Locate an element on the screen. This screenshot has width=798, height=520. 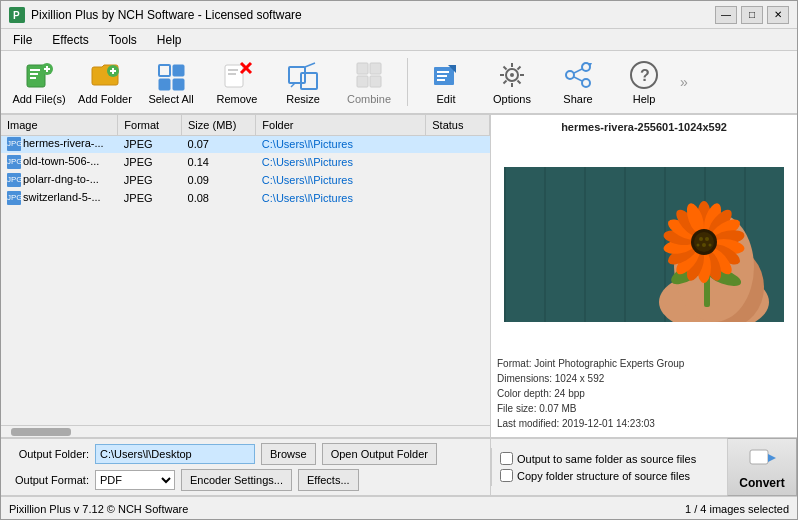
statusbar: Pixillion Plus v 7.12 © NCH Software 1 /… is located at coordinates (399, 508).